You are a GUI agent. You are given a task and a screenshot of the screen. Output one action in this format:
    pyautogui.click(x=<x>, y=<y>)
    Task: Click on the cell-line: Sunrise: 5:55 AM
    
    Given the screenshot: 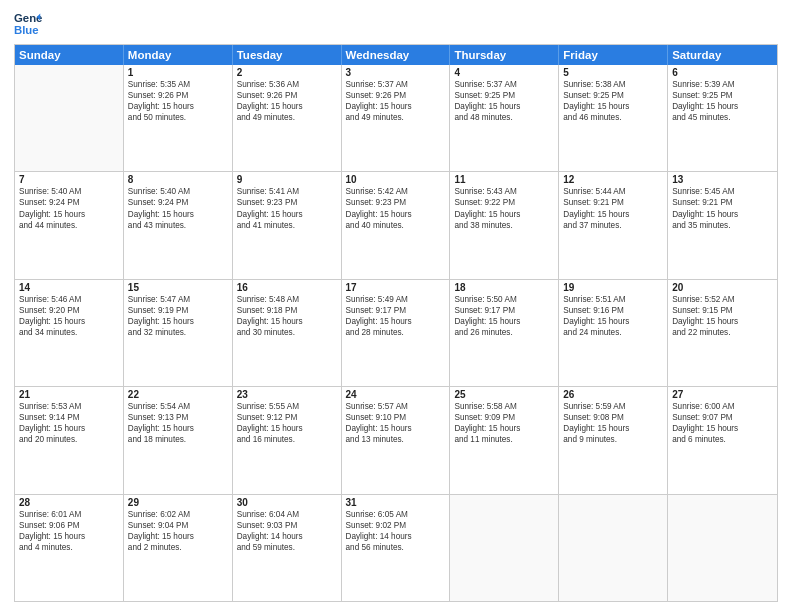 What is the action you would take?
    pyautogui.click(x=287, y=406)
    